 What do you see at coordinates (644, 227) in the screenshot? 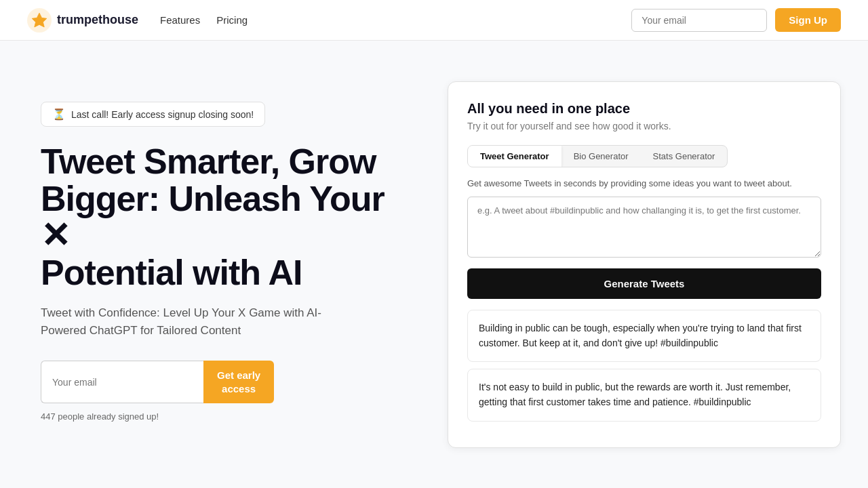
I see `demo-textarea` at bounding box center [644, 227].